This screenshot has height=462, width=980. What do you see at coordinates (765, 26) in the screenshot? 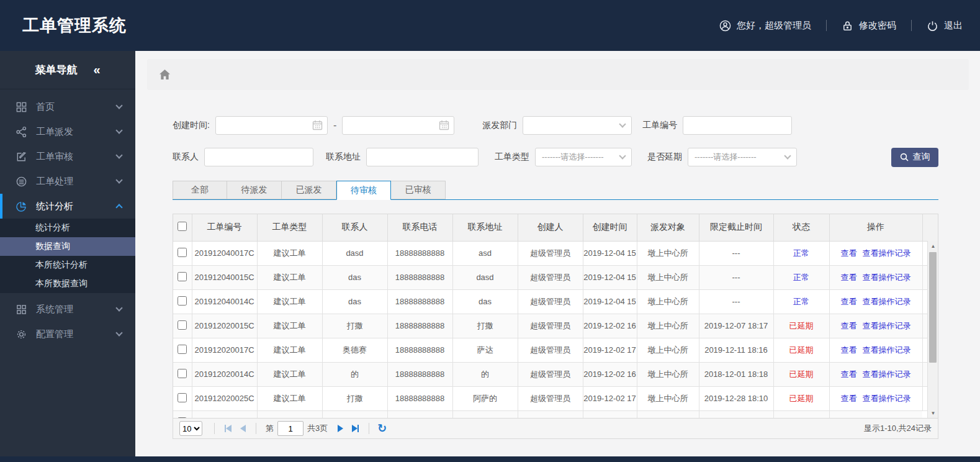
I see `user-greeting: 您好，超级管理员` at bounding box center [765, 26].